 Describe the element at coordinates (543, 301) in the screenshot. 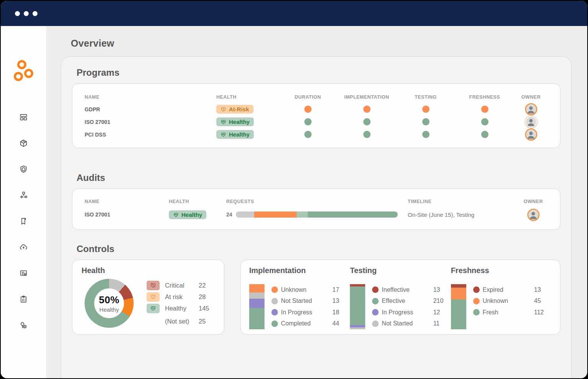

I see `legend-value: 45` at that location.